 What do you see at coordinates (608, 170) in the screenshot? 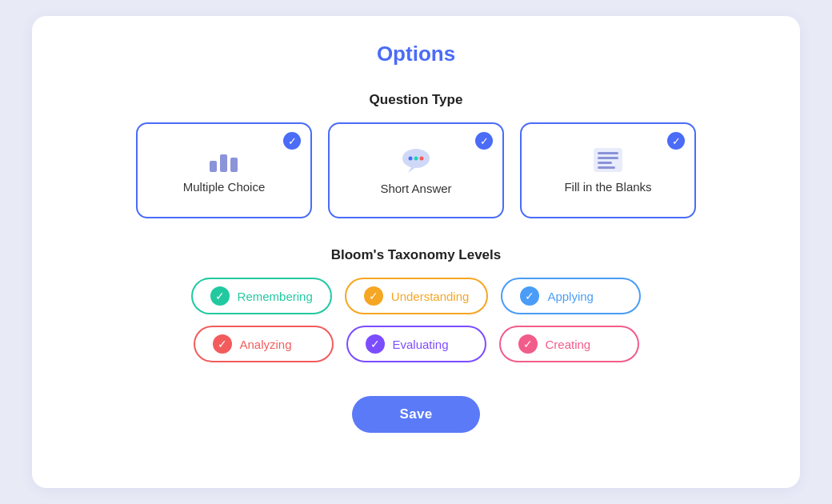
I see `fill-blanks-card: ✓ Fill in the Blanks` at bounding box center [608, 170].